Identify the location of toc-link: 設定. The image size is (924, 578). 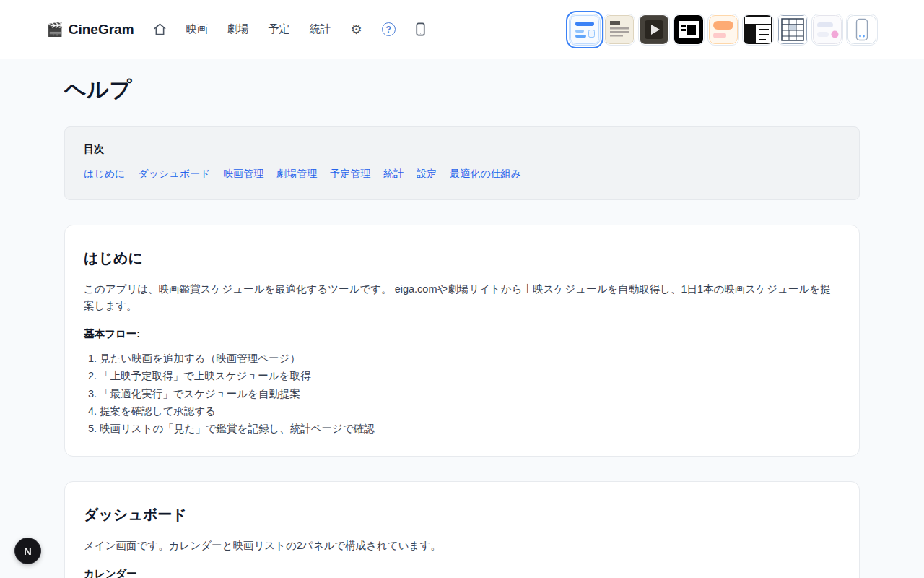
(427, 174).